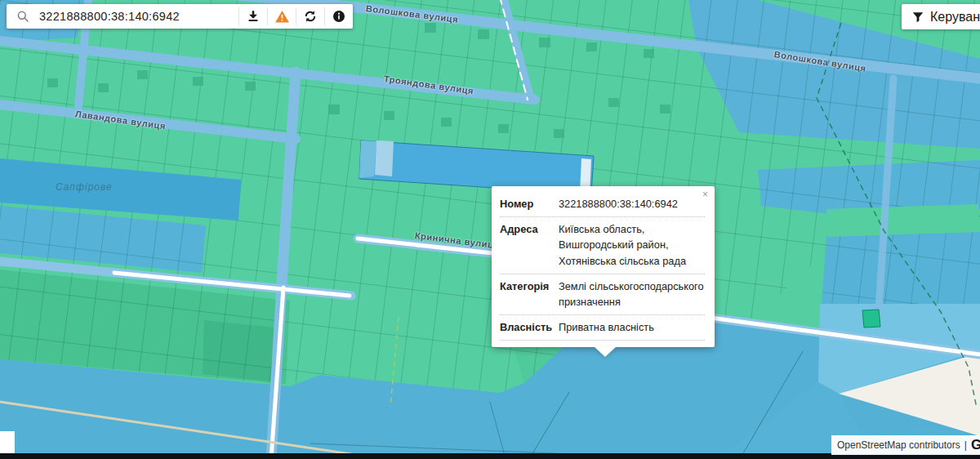 The width and height of the screenshot is (980, 459). I want to click on parcel-info-popup: × Номер 3221888800:38:140:6942 Адреса Ки…, so click(603, 266).